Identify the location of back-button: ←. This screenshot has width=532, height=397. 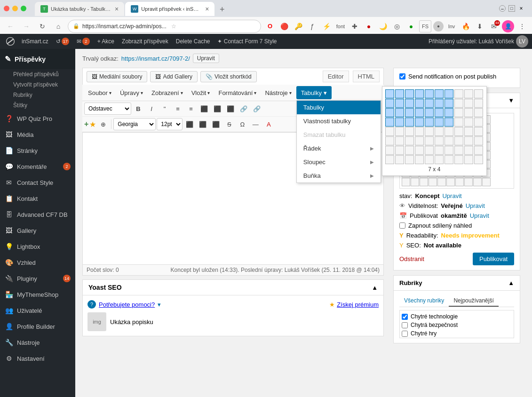
(10, 26).